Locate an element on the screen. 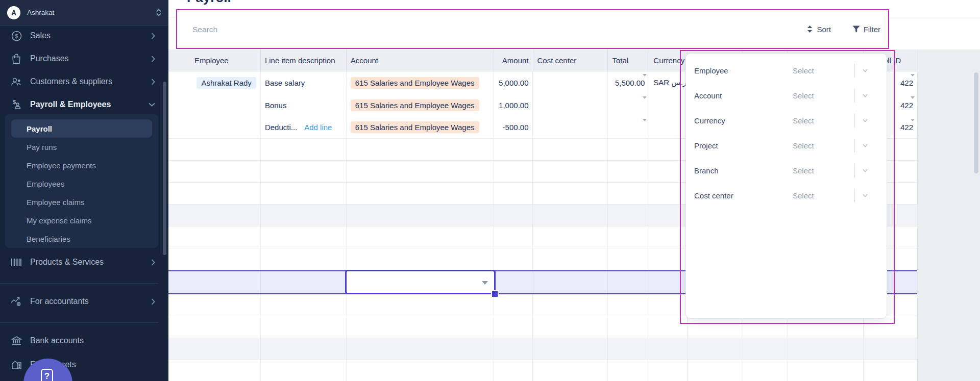  column-header-total: Total is located at coordinates (629, 60).